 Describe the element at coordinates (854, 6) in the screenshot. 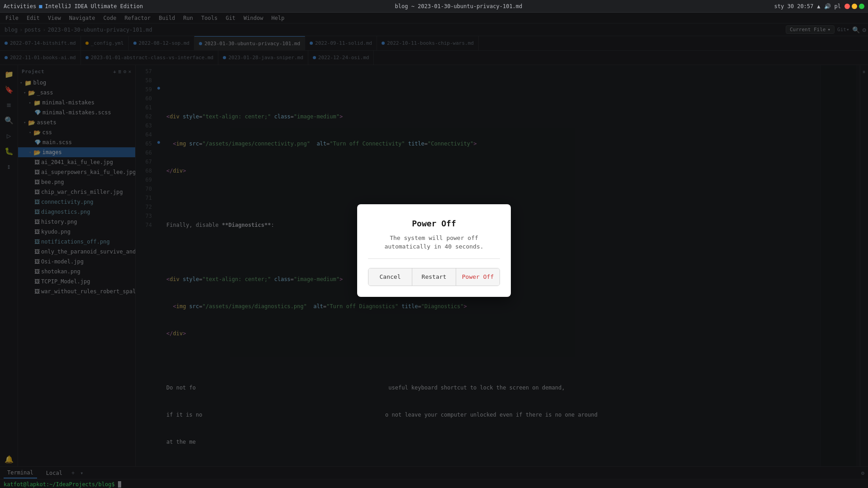

I see `window-controls` at that location.